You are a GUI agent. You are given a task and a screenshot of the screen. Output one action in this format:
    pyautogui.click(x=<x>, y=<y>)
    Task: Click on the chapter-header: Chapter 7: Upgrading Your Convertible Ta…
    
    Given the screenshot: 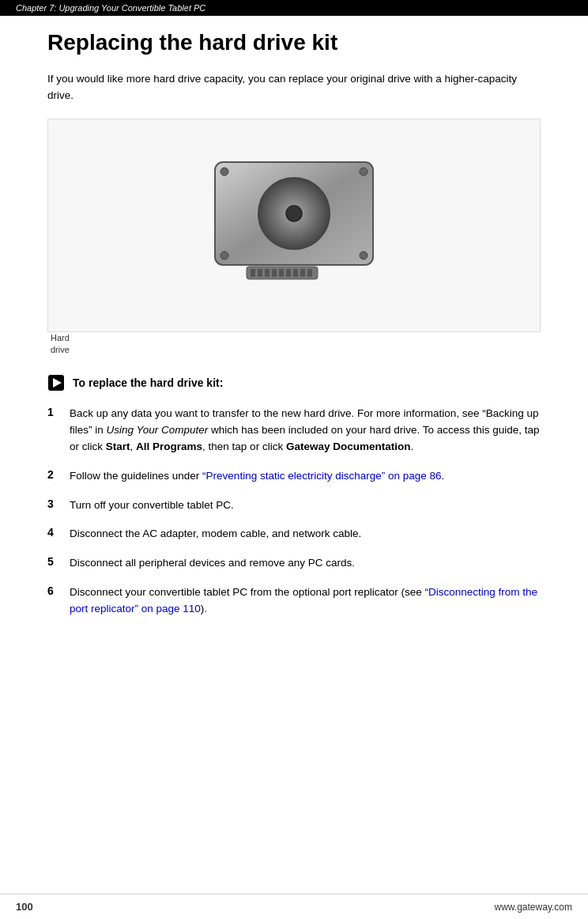 What is the action you would take?
    pyautogui.click(x=294, y=8)
    